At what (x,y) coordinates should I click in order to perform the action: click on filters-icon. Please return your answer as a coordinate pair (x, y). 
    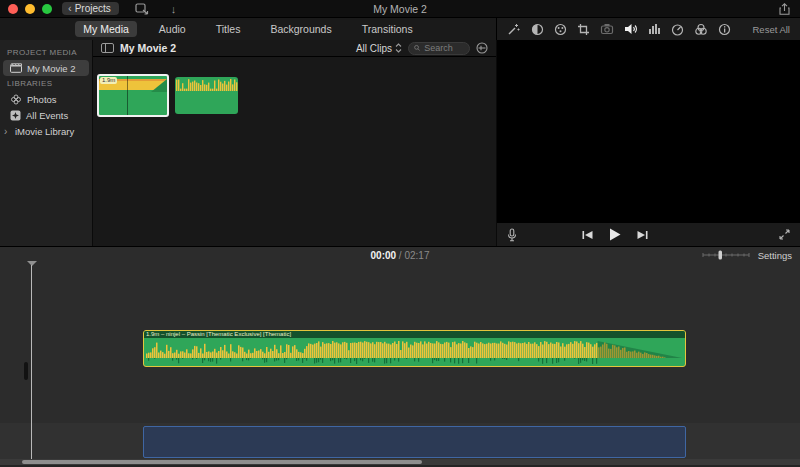
    Looking at the image, I should click on (701, 30).